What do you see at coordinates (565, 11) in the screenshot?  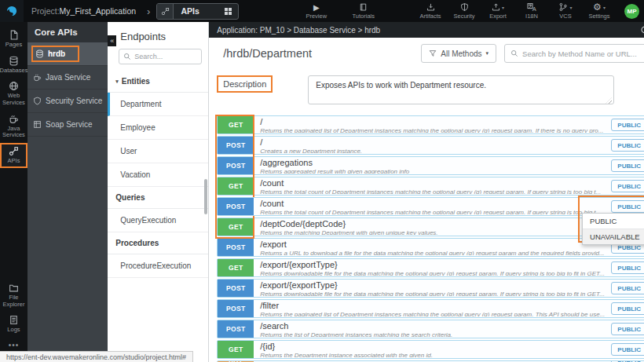 I see `vcs-button: ▾ VCS` at bounding box center [565, 11].